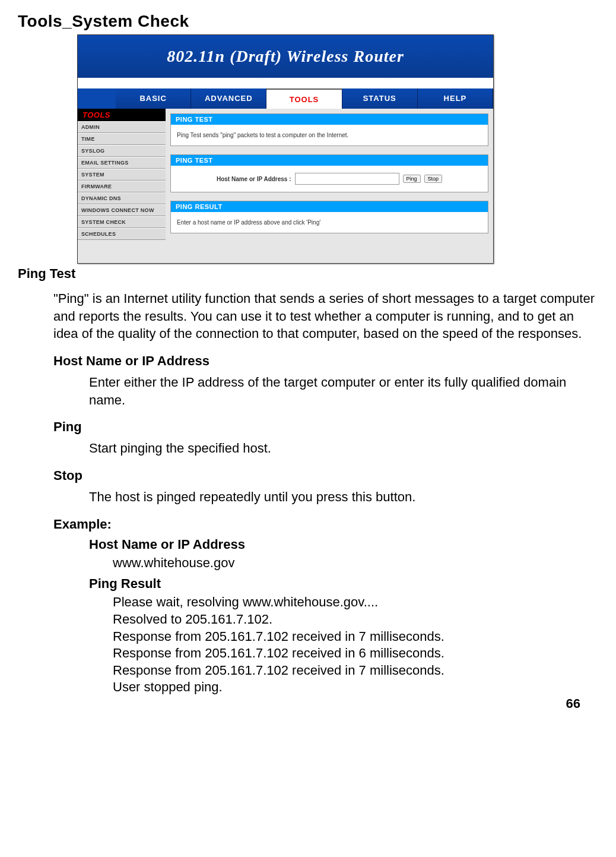 The height and width of the screenshot is (857, 616). What do you see at coordinates (326, 361) in the screenshot?
I see `help-host-heading: Host Name or IP Address` at bounding box center [326, 361].